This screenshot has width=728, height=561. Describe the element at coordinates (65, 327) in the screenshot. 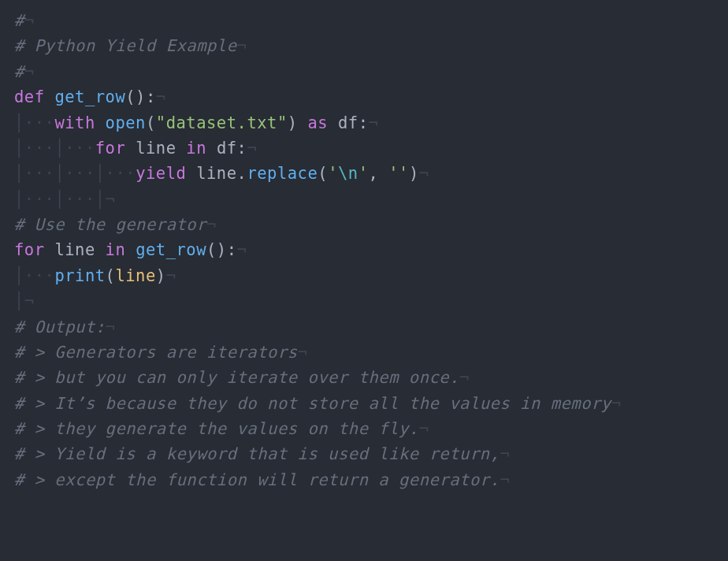

I see `code-line: # Output:¬` at that location.